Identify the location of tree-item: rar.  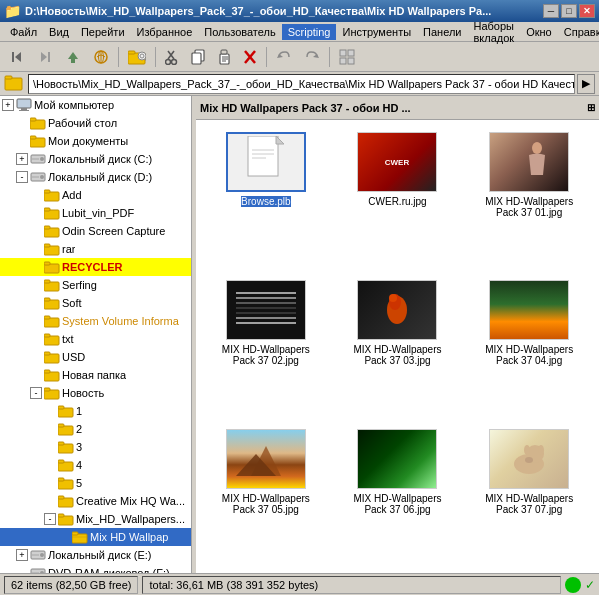
(96, 249).